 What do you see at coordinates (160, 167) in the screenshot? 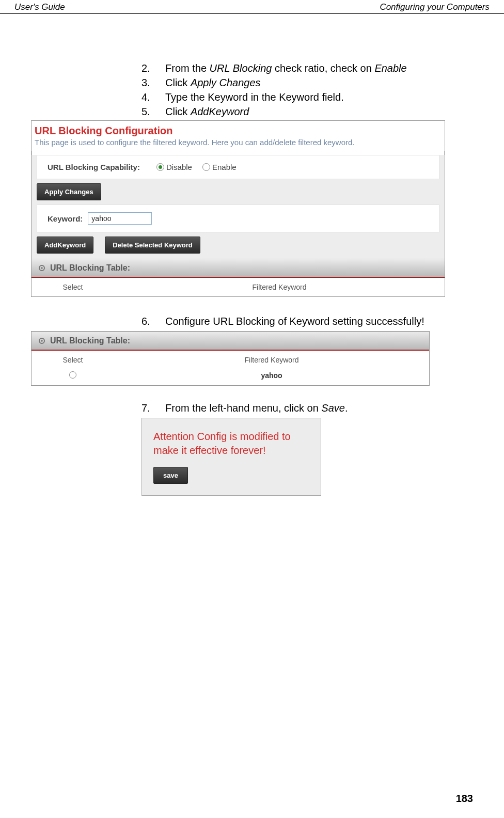
I see `radio-disable-icon` at bounding box center [160, 167].